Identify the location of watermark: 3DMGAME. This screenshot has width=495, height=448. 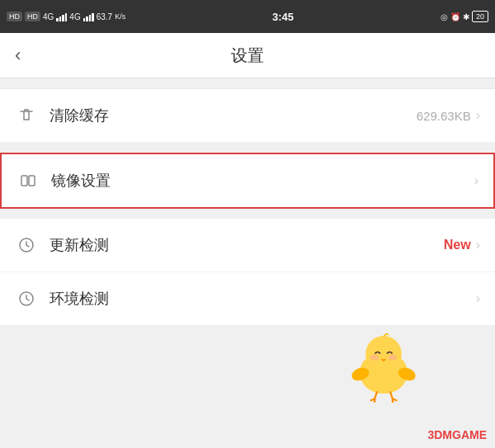
(457, 435).